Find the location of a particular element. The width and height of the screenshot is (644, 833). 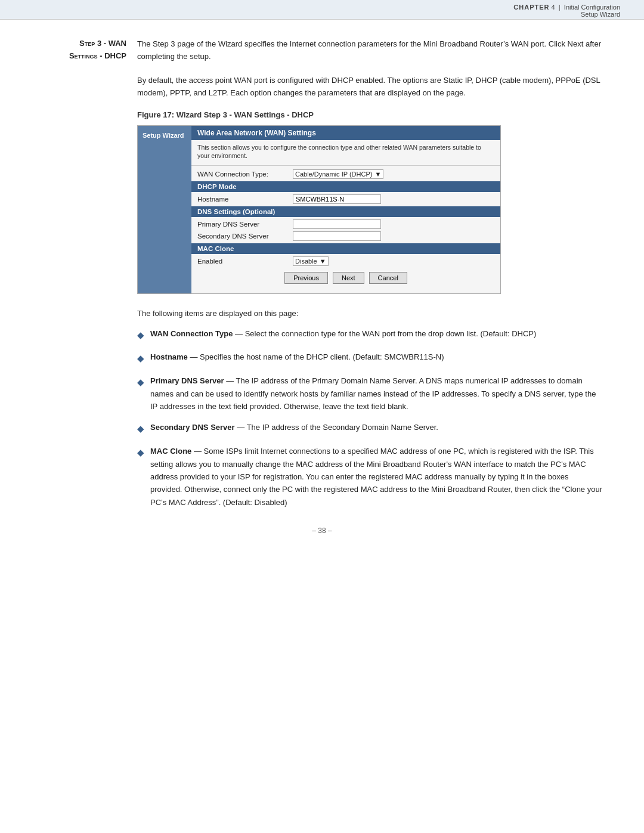

bullet-text-wan-connection: WAN Connection Type — Select the connect… is located at coordinates (376, 334).